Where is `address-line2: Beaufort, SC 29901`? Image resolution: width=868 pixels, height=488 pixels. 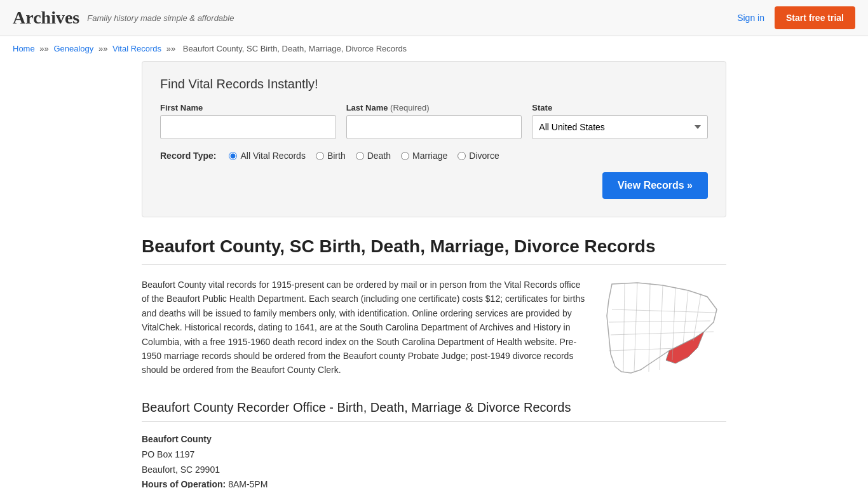 address-line2: Beaufort, SC 29901 is located at coordinates (434, 470).